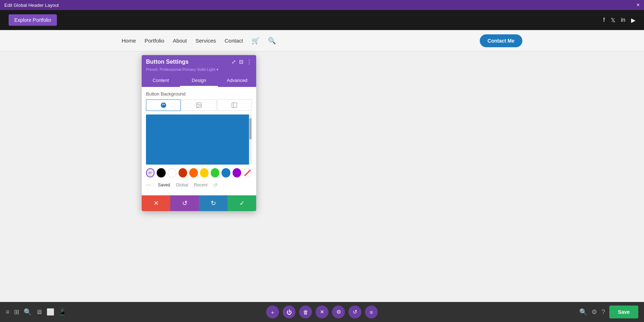  I want to click on color-swatches: ✏, so click(199, 173).